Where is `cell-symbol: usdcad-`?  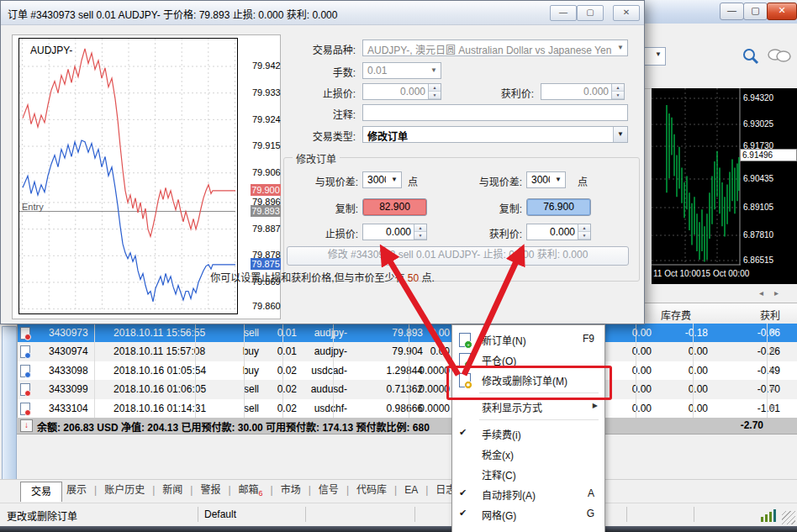
cell-symbol: usdcad- is located at coordinates (325, 371).